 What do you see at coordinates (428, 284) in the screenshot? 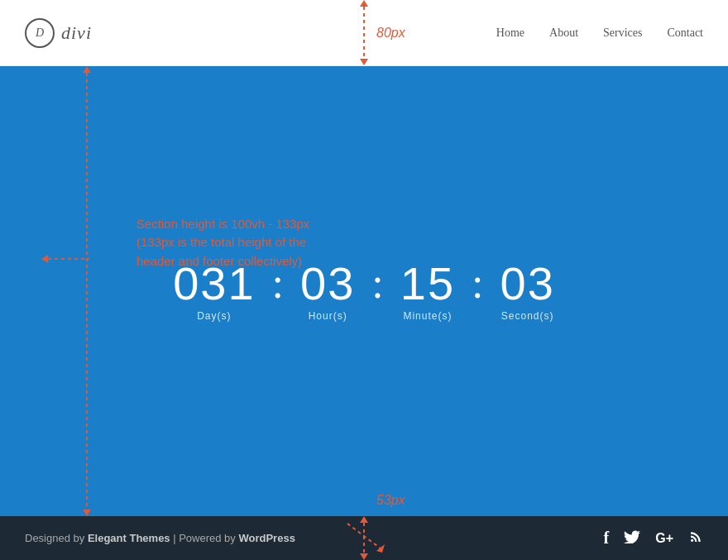
I see `minutes-value: 15` at bounding box center [428, 284].